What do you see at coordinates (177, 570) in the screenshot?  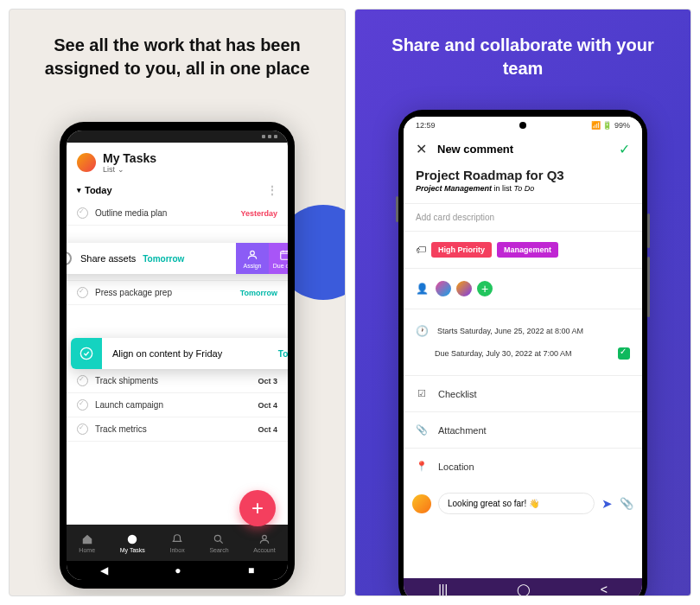 I see `android-navbar: ◀●■` at bounding box center [177, 570].